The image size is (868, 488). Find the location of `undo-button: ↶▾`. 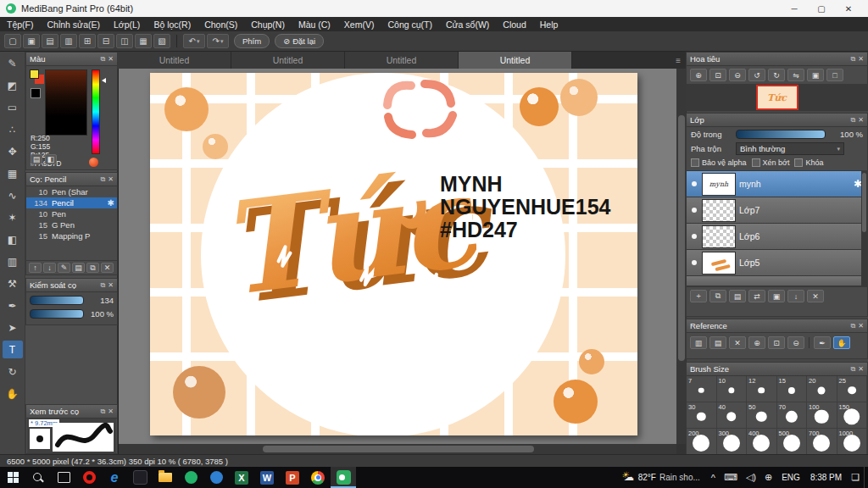

undo-button: ↶▾ is located at coordinates (194, 41).